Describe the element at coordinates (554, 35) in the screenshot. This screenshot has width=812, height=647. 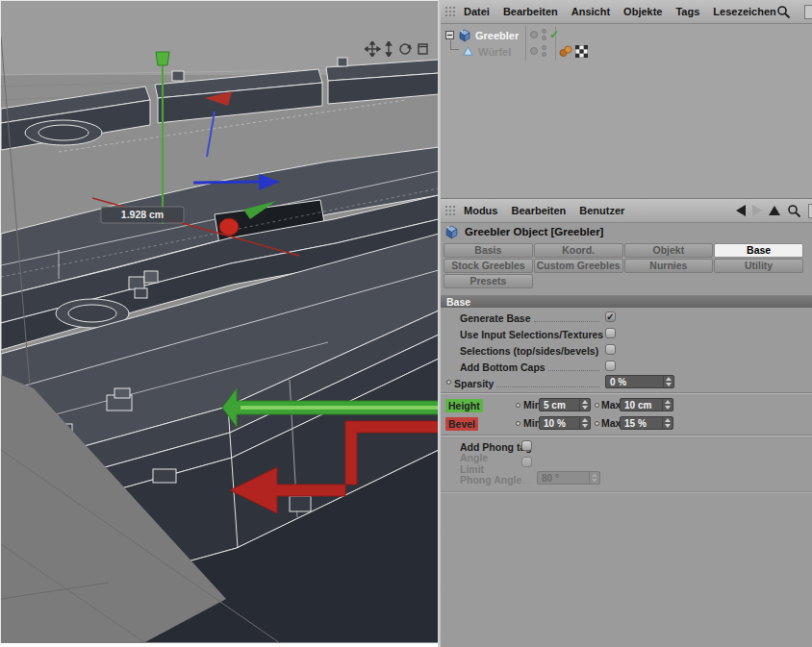
I see `enabled-check-icon: ✓` at that location.